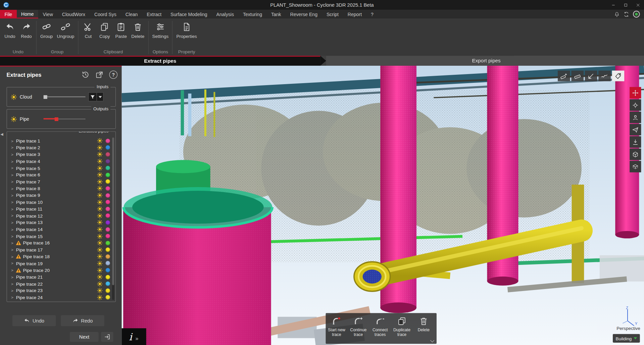 The width and height of the screenshot is (644, 345). I want to click on next-button: Next, so click(84, 337).